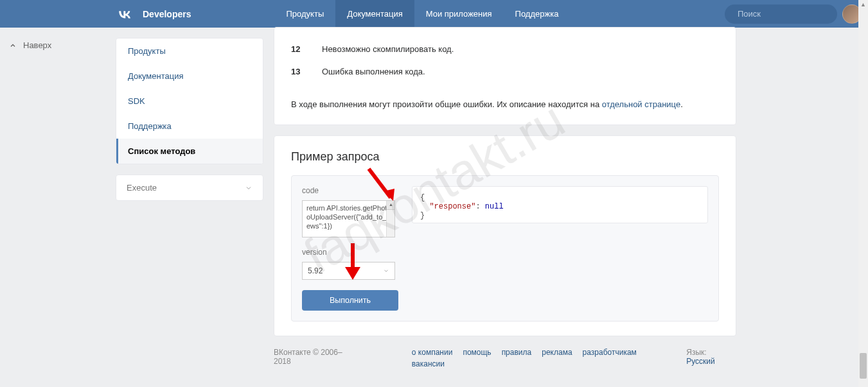  I want to click on footer-link-devs: разработчикам, so click(610, 352).